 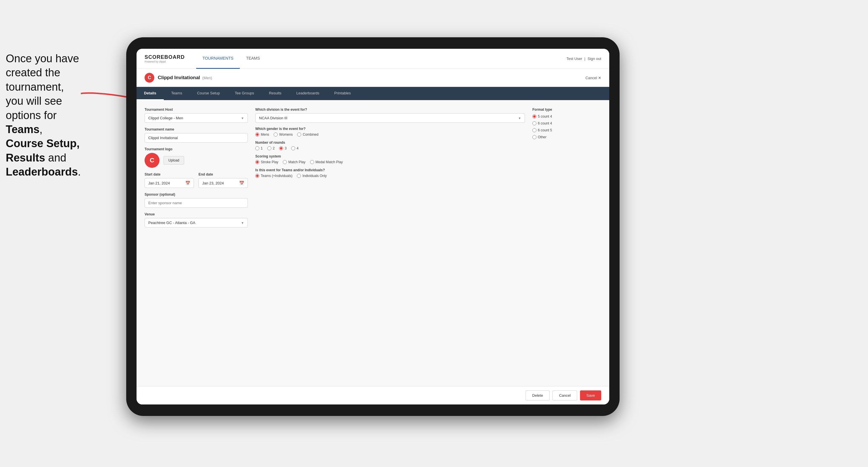 I want to click on rounds-radio-group: 1 2 3 4, so click(x=390, y=148).